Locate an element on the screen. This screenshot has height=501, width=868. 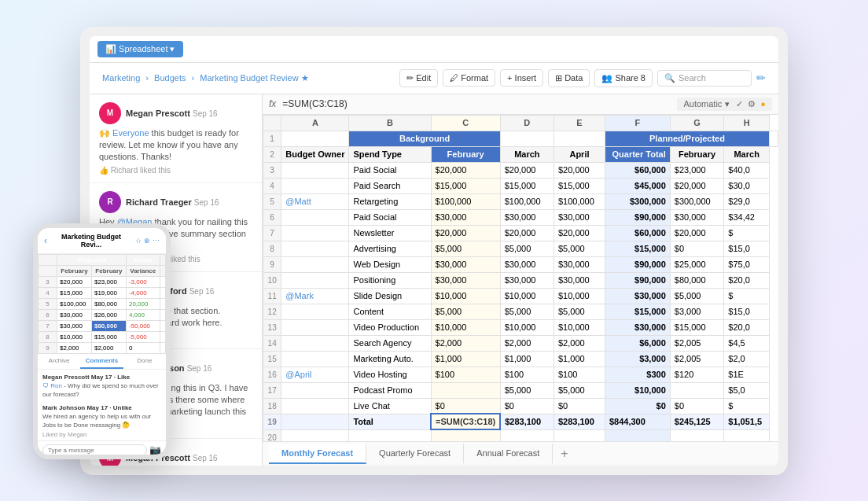
cell-7D: $20,000 is located at coordinates (527, 233).